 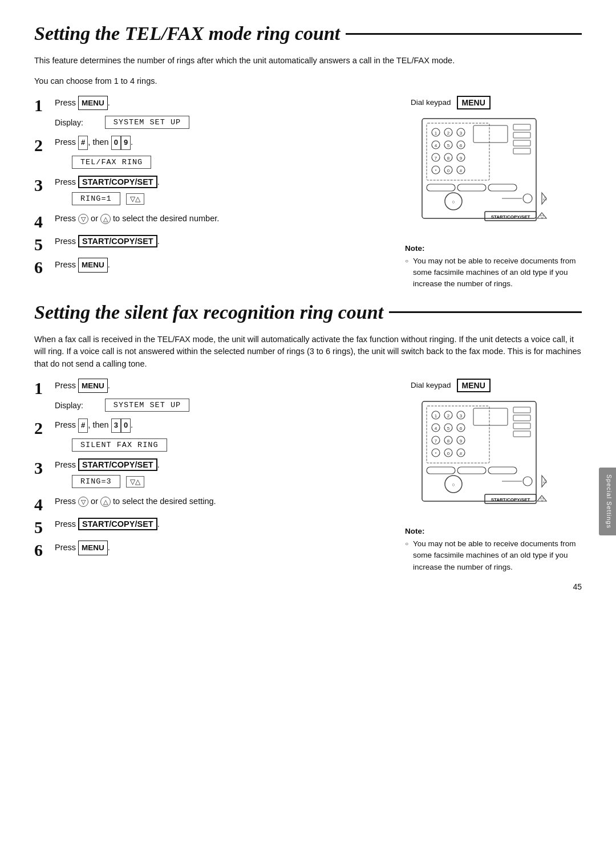 I want to click on section2-diagram-col: Dial keypad MENU 1 2 3, so click(x=493, y=476).